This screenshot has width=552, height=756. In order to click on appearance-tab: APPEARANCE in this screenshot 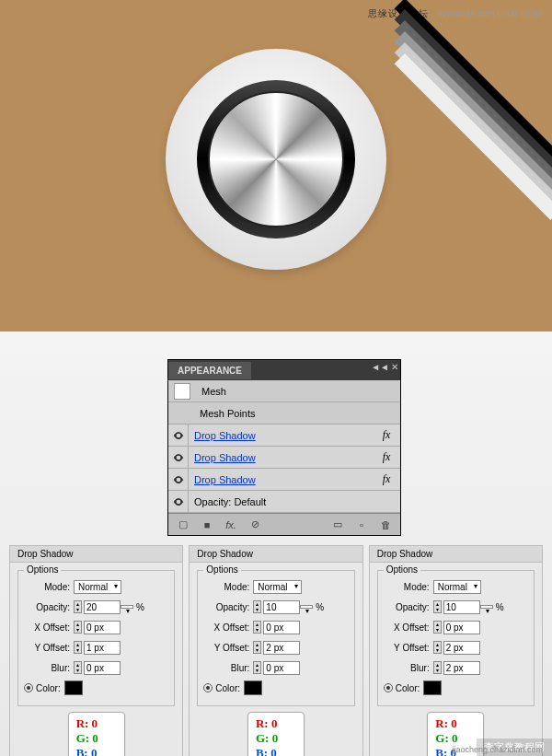, I will do `click(210, 370)`.